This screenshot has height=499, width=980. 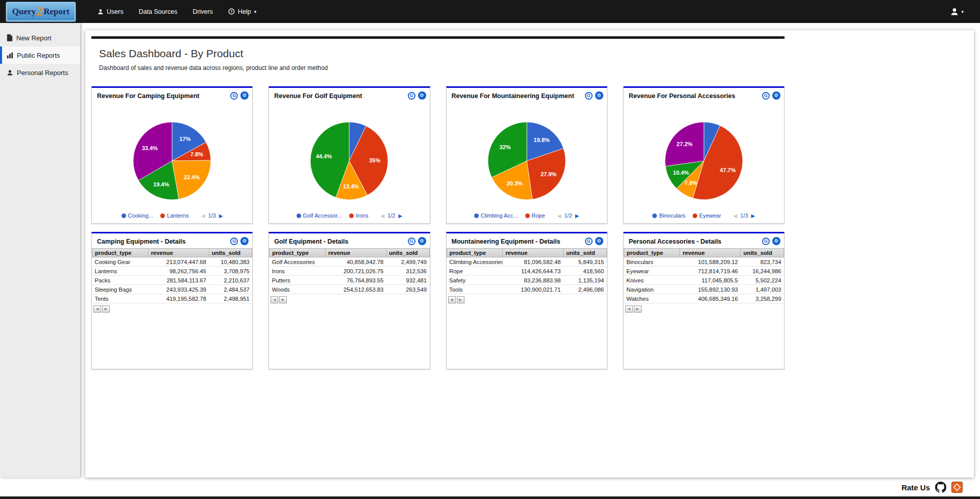 I want to click on panel-header: Revenue For Golf EquipmentG⚙, so click(x=349, y=94).